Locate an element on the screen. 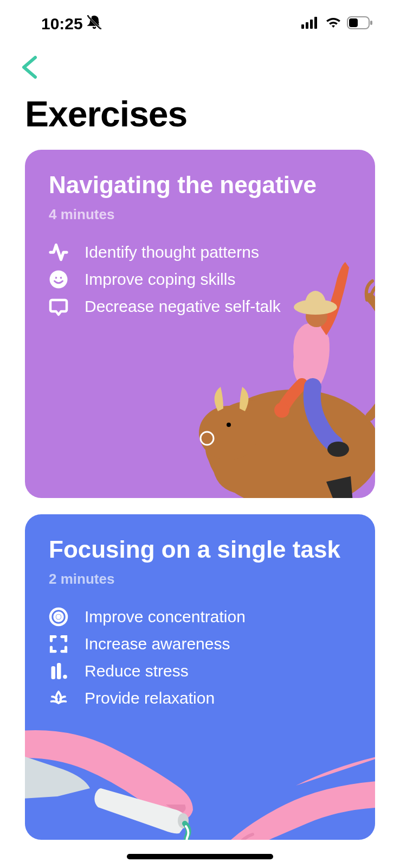 This screenshot has width=400, height=868. bell-slash-icon is located at coordinates (94, 24).